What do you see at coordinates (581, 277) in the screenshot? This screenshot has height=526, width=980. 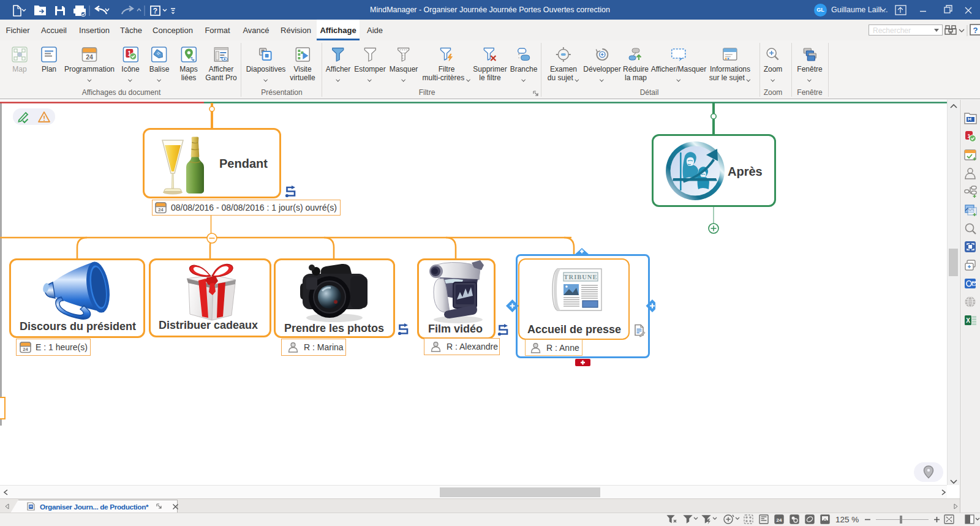 I see `svg-text: TRIBUNE` at bounding box center [581, 277].